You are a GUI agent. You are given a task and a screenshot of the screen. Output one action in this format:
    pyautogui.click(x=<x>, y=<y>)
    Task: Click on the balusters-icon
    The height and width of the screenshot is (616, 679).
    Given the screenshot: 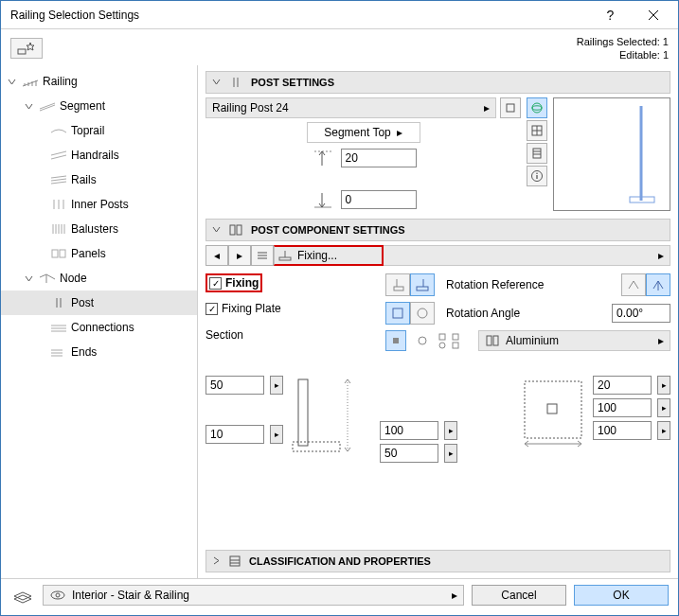 What is the action you would take?
    pyautogui.click(x=59, y=229)
    